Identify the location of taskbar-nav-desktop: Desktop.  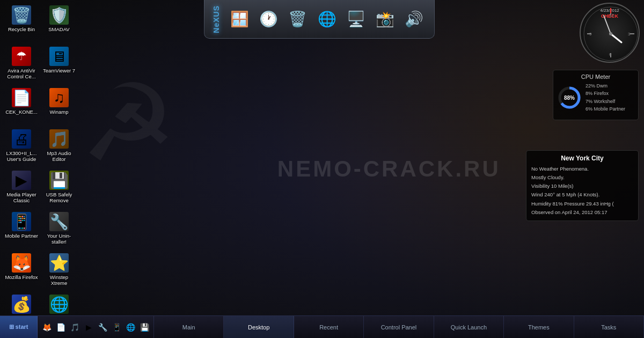
(259, 327).